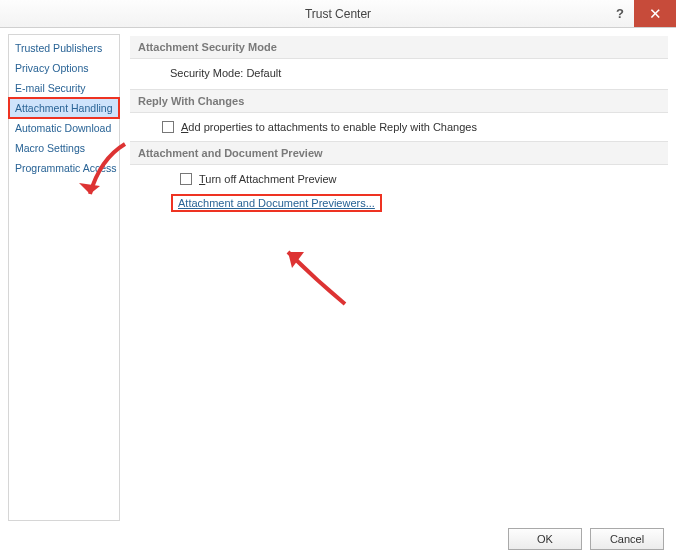 The image size is (676, 557). What do you see at coordinates (399, 127) in the screenshot?
I see `reply-changes-checkbox-row: Add properties to attachments to enable …` at bounding box center [399, 127].